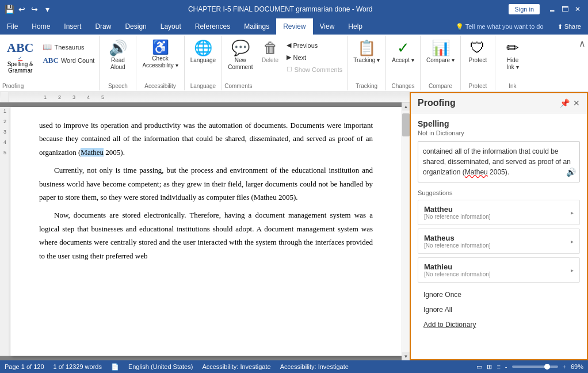  I want to click on tracking-group: 📋 Tracking ▾ Tracking, so click(367, 63).